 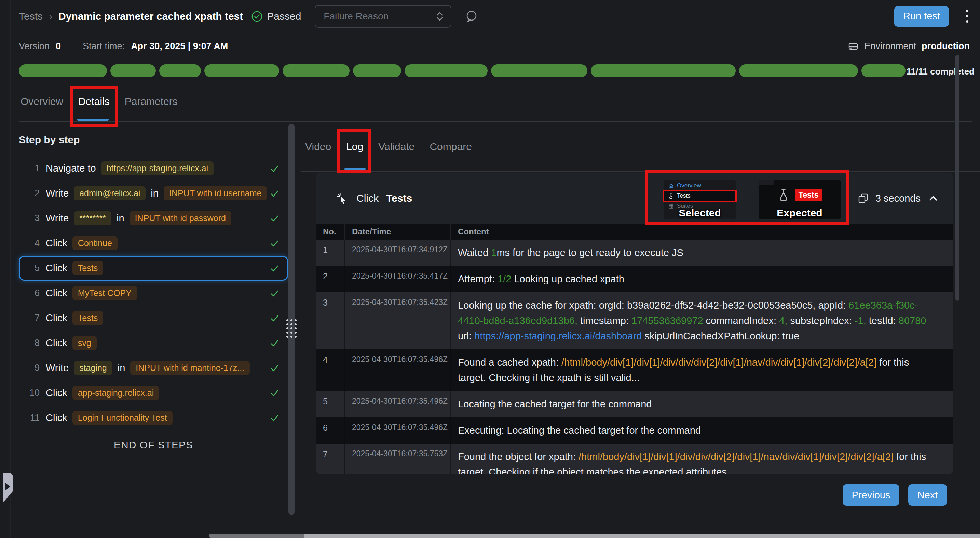 What do you see at coordinates (921, 16) in the screenshot?
I see `run-test-button: Run test` at bounding box center [921, 16].